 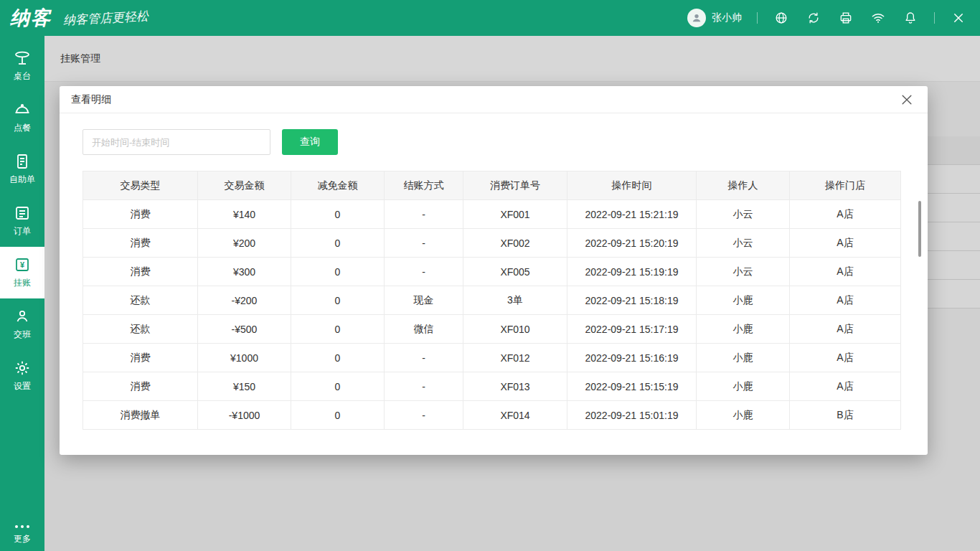 What do you see at coordinates (492, 243) in the screenshot?
I see `table-row: 消费¥2000-XF0022022-09-21 15:20:19小云A店` at bounding box center [492, 243].